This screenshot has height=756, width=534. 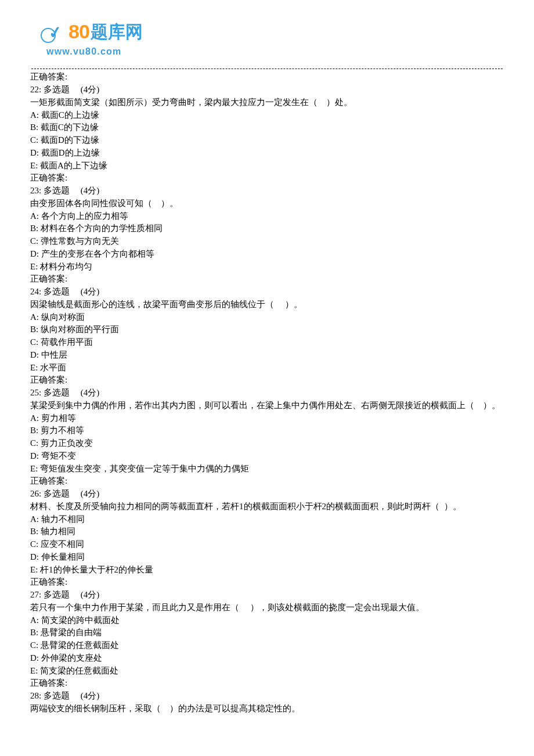 I want to click on text-line: C: 截面D的下边缘, so click(x=266, y=141).